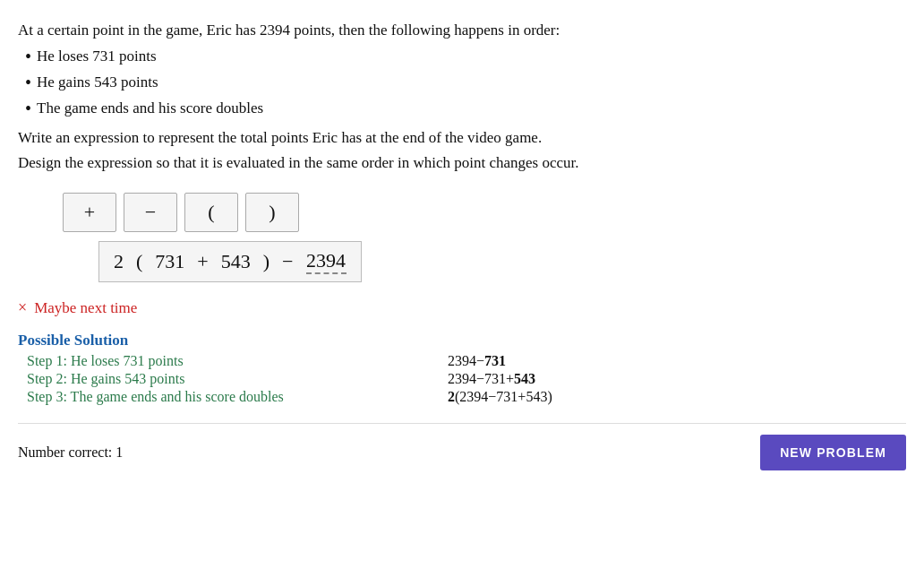 The height and width of the screenshot is (578, 924). What do you see at coordinates (22, 308) in the screenshot?
I see `x-icon: ×` at bounding box center [22, 308].